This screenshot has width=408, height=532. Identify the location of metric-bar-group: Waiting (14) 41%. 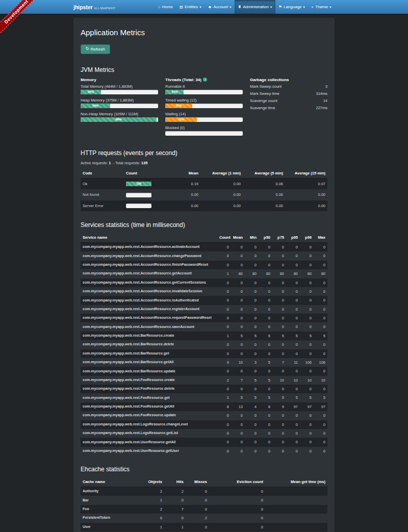
(204, 117).